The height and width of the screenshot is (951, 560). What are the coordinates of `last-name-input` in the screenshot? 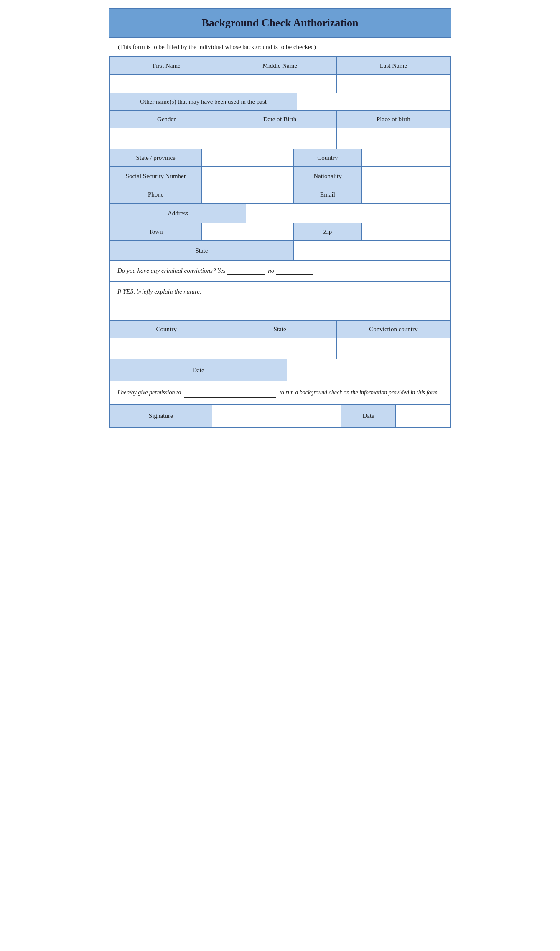 It's located at (393, 84).